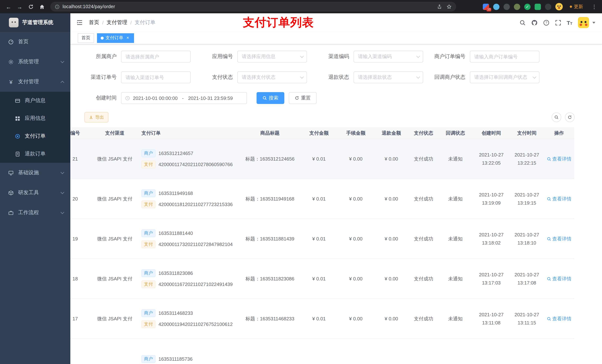 The height and width of the screenshot is (364, 602). What do you see at coordinates (538, 7) in the screenshot?
I see `chat-extension-icon` at bounding box center [538, 7].